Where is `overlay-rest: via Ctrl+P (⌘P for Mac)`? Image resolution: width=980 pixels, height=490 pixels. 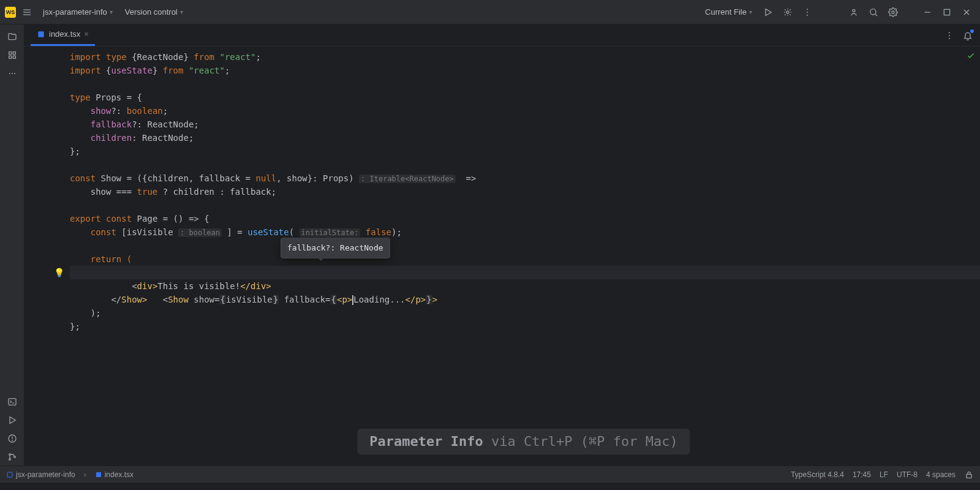
overlay-rest: via Ctrl+P (⌘P for Mac) is located at coordinates (581, 441).